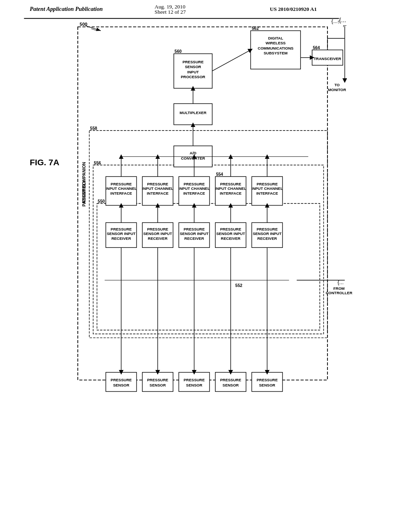 The image size is (413, 532). Describe the element at coordinates (158, 193) in the screenshot. I see `ch2-text3: INTERFACE` at that location.